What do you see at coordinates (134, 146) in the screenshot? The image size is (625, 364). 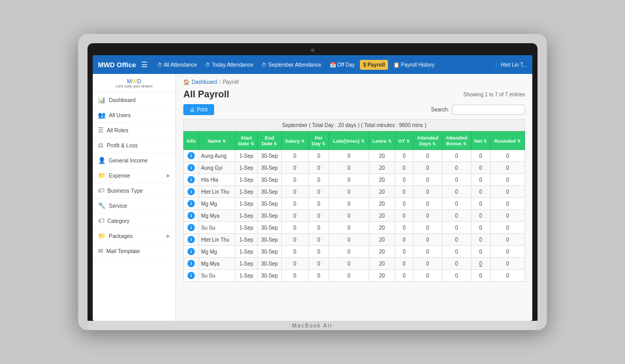 I see `sidebar-item-profit-loss: ⚖ Profit & Loss` at bounding box center [134, 146].